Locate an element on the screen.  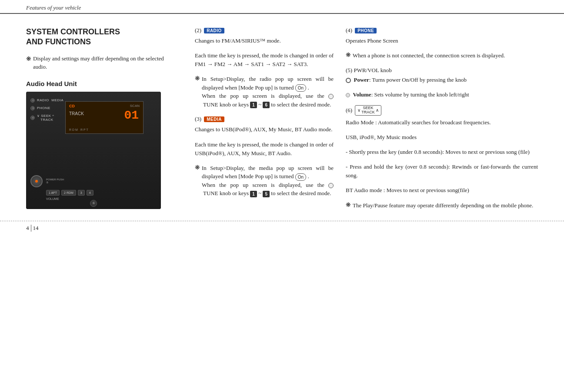
section2-num: (2) is located at coordinates (198, 30).